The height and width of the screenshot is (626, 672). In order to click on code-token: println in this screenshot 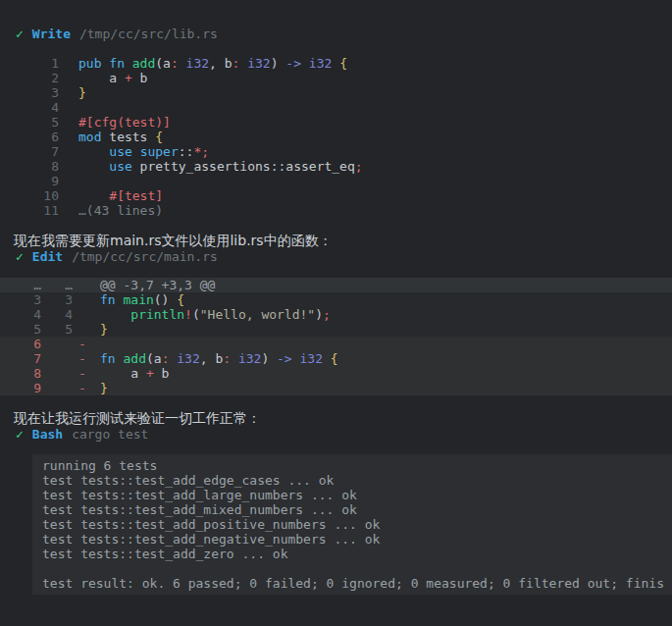, I will do `click(157, 314)`.